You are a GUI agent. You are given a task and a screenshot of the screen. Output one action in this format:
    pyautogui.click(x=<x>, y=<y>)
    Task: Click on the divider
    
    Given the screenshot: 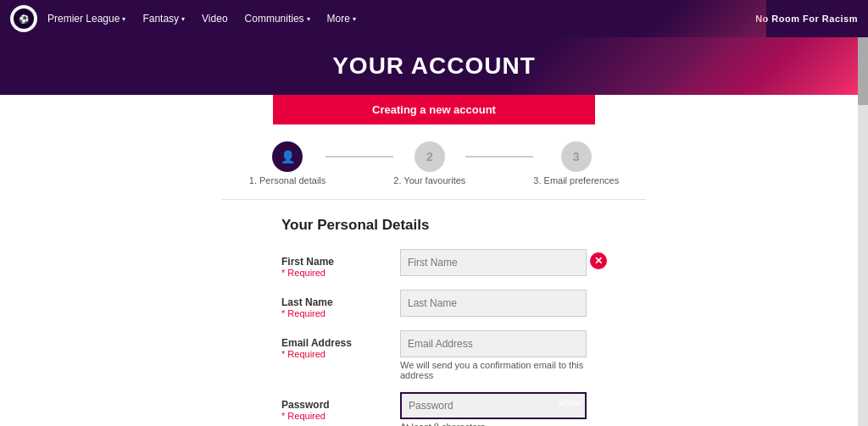 What is the action you would take?
    pyautogui.click(x=434, y=200)
    